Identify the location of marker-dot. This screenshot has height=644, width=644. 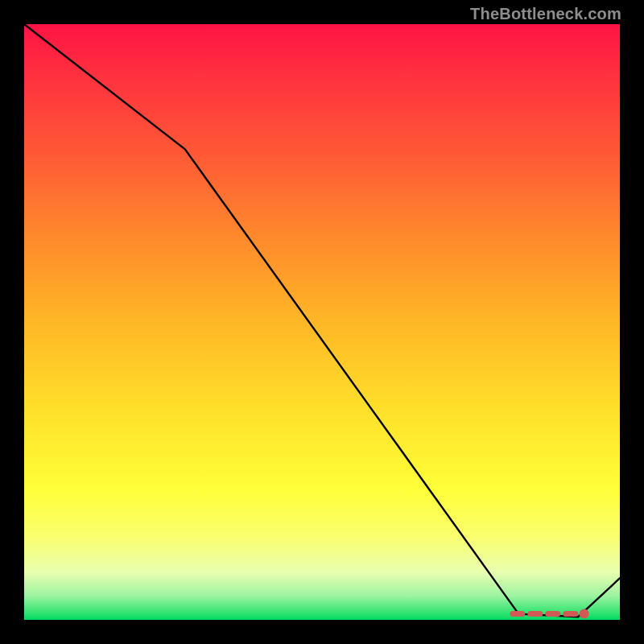
(584, 614).